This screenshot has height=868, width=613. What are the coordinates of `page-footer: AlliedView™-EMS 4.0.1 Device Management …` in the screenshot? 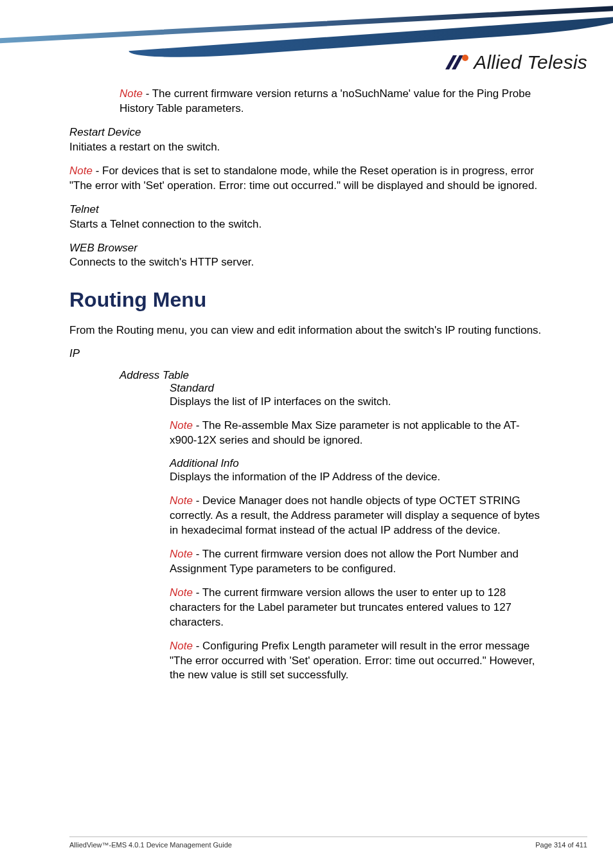 It's located at (328, 842).